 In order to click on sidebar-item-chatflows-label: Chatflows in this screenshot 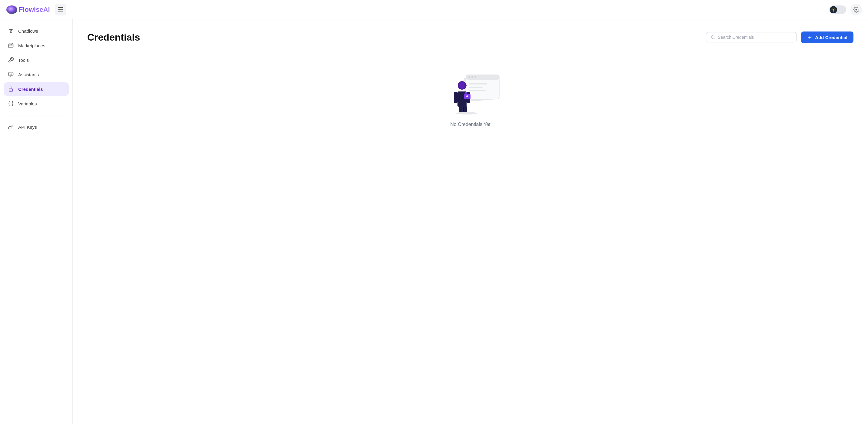, I will do `click(28, 31)`.